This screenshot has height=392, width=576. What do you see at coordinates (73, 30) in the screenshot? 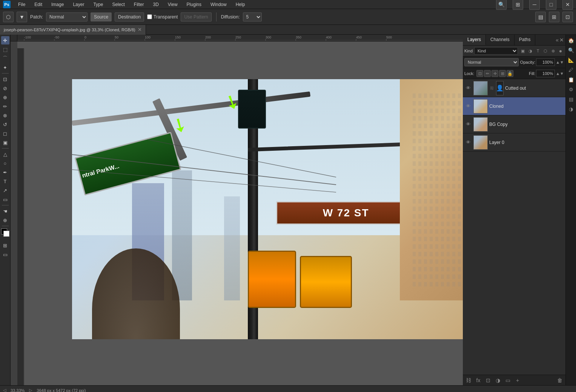
I see `file-tab-item: joseph-pearson-E8ToV7XIP4Q-unsplash.jpg …` at bounding box center [73, 30].